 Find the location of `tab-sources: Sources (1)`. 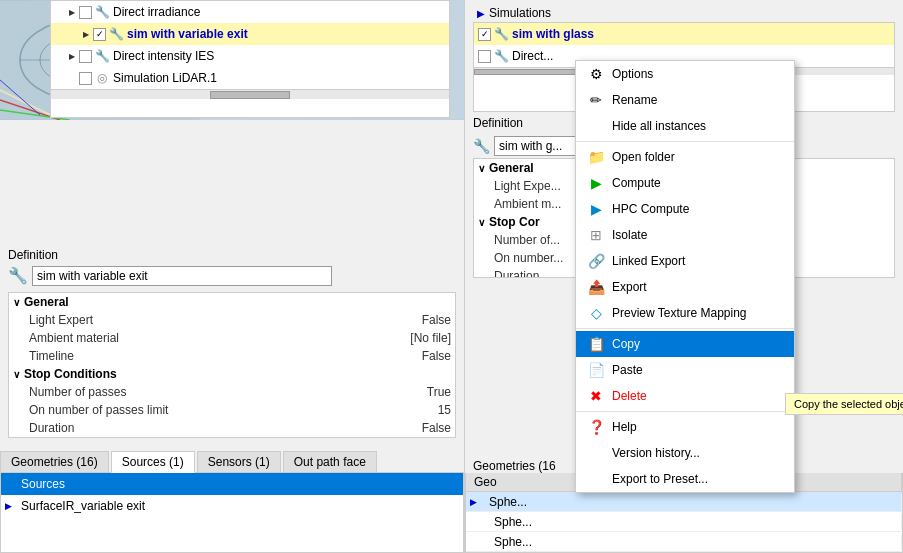

tab-sources: Sources (1) is located at coordinates (153, 462).